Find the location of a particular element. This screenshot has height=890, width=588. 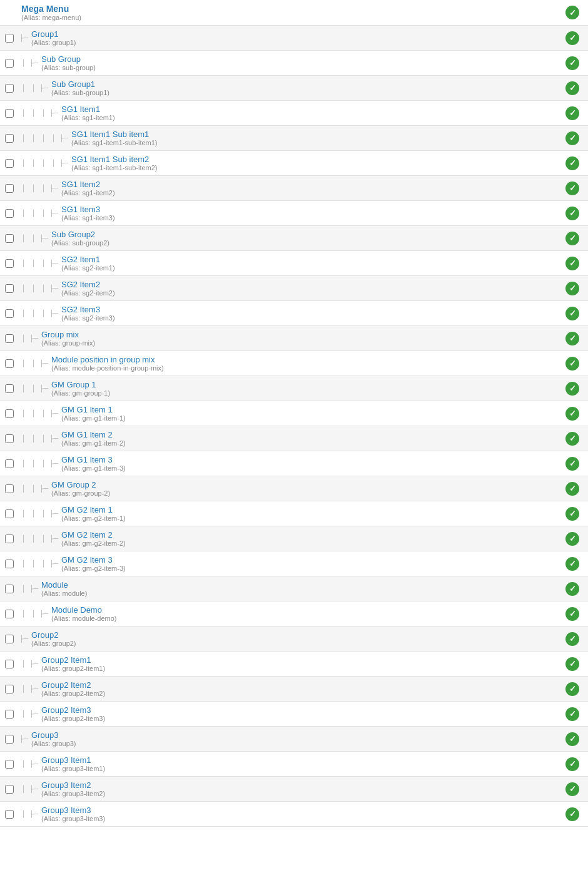

item-title-sg2-item1: SG2 Item1 is located at coordinates (308, 259).